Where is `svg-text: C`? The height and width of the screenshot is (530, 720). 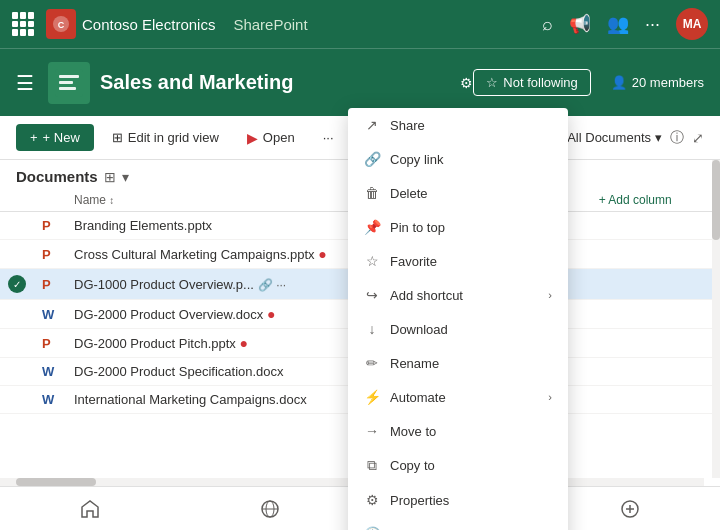
svg-text: C is located at coordinates (62, 25).